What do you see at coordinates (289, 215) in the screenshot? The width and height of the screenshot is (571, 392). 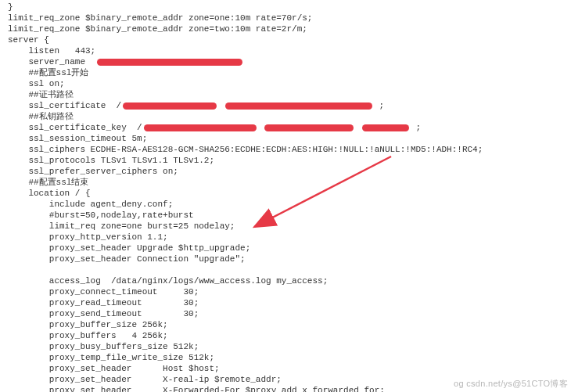 I see `code-line: #burst=50,nodelay,rate+burst` at bounding box center [289, 215].